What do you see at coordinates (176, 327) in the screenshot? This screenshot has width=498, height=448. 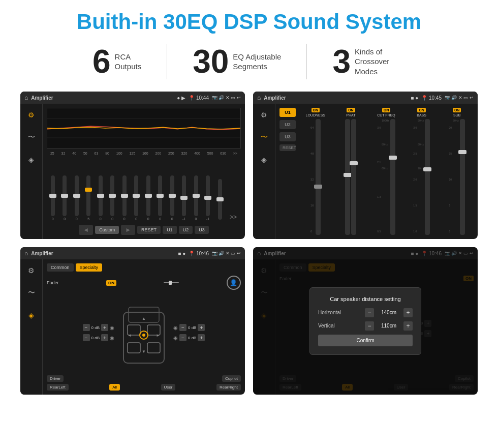 I see `speaker-fr-icon: ◉` at bounding box center [176, 327].